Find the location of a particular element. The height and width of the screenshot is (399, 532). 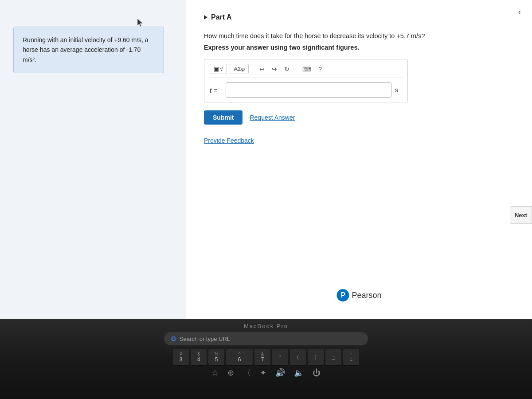

address-input: Search or type URL is located at coordinates (205, 339).